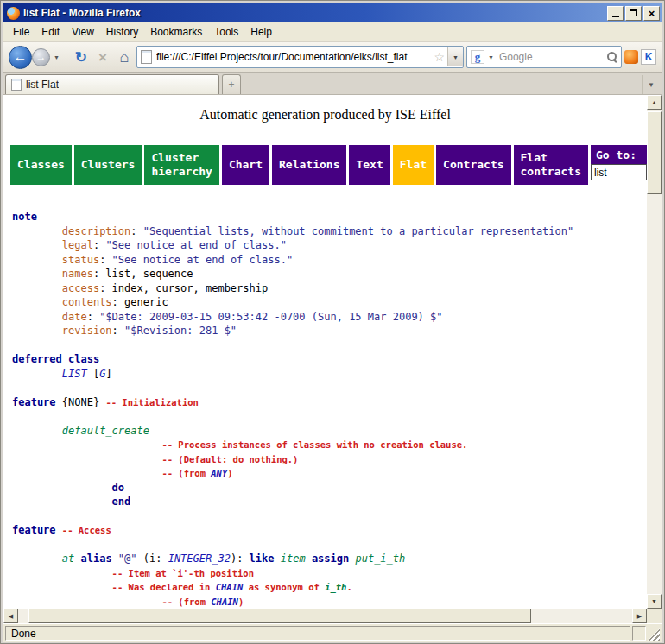 The image size is (665, 644). What do you see at coordinates (128, 559) in the screenshot?
I see `string-literal: "@"` at bounding box center [128, 559].